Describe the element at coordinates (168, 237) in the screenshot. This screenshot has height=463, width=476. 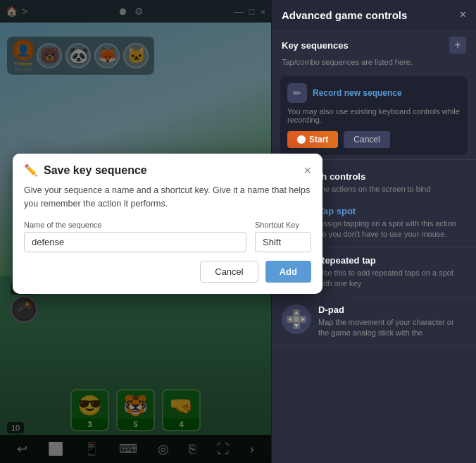
I see `modal-form: Name of the sequence Shortcut Key` at that location.